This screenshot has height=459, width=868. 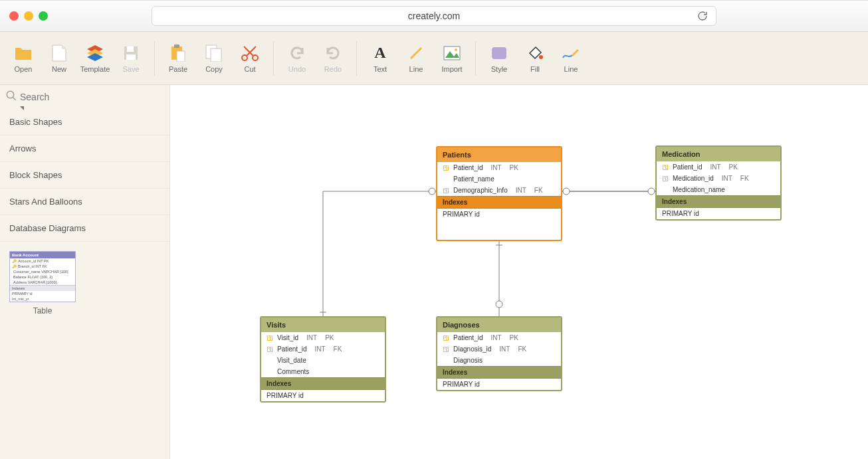 What do you see at coordinates (214, 53) in the screenshot?
I see `copy-icon` at bounding box center [214, 53].